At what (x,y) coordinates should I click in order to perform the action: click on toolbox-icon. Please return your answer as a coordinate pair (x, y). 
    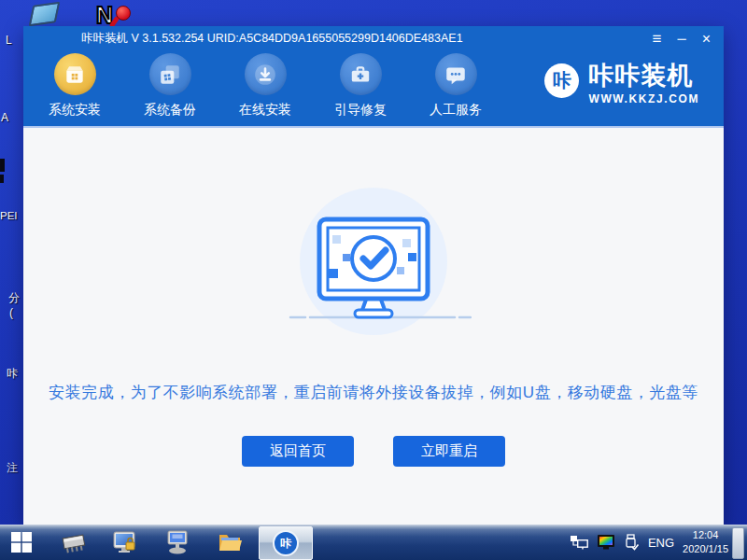
    Looking at the image, I should click on (360, 75).